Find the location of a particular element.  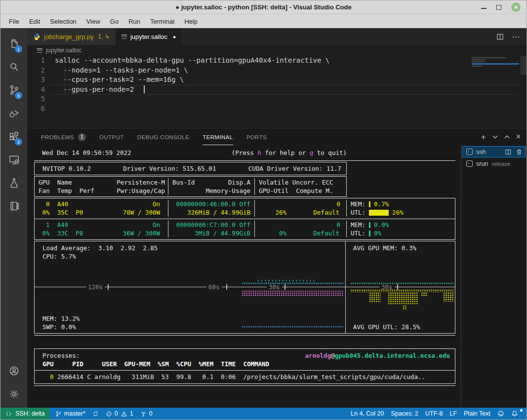

tab-output: OUTPUT is located at coordinates (112, 137).